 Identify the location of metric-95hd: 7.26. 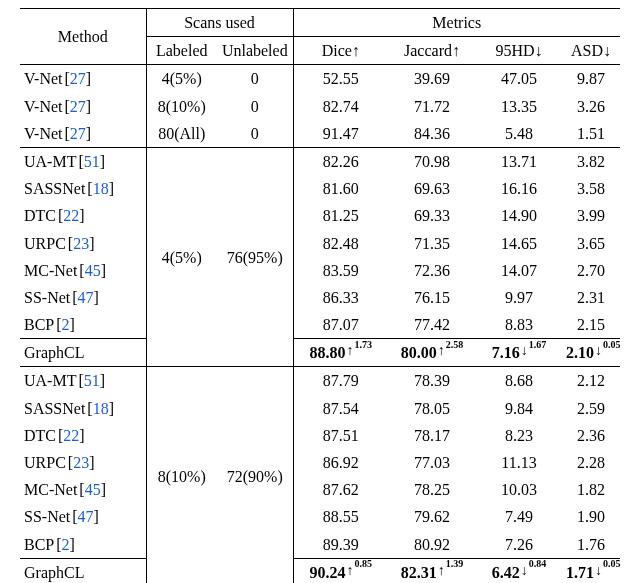
(519, 545).